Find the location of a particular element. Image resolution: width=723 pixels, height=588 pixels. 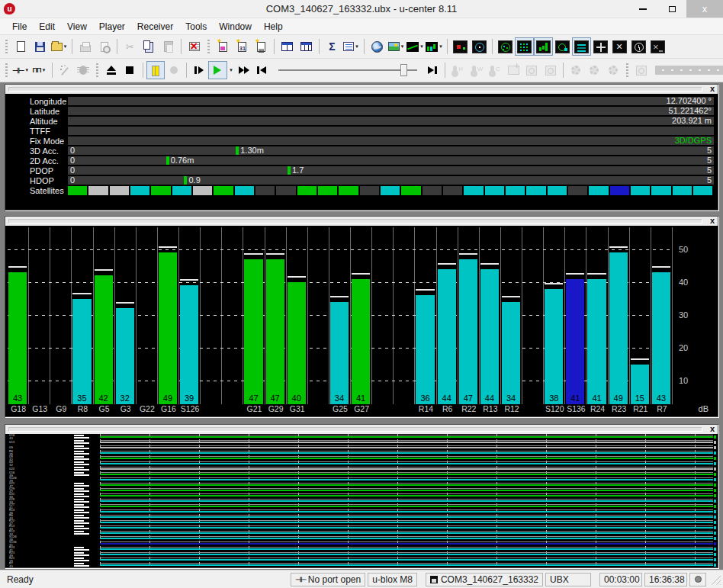

minibar-blue is located at coordinates (79, 468).